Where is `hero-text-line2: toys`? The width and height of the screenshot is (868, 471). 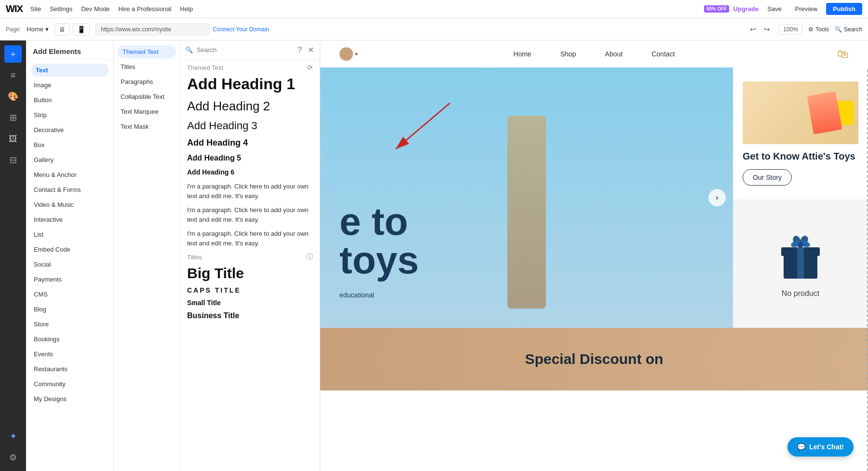 hero-text-line2: toys is located at coordinates (379, 260).